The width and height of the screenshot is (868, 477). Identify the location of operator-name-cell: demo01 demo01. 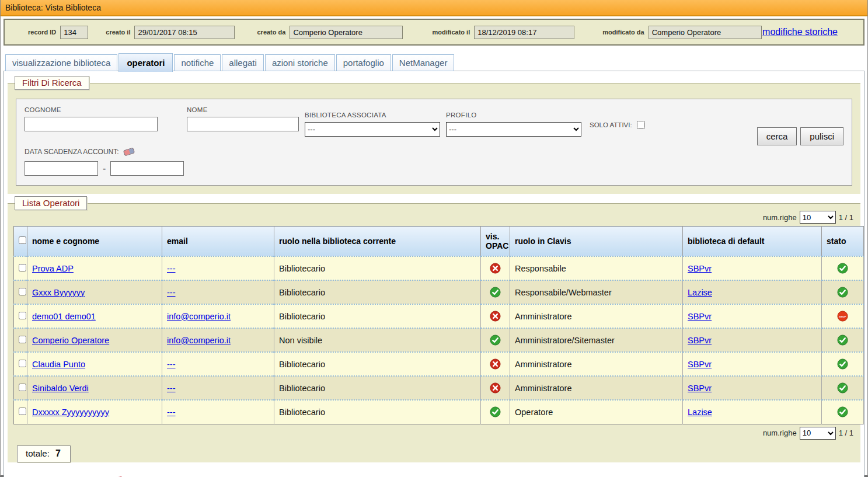
(95, 316).